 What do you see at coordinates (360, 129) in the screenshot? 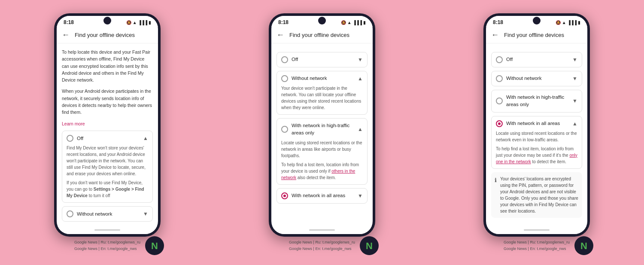
I see `chevron-ht-2: ▲` at bounding box center [360, 129].